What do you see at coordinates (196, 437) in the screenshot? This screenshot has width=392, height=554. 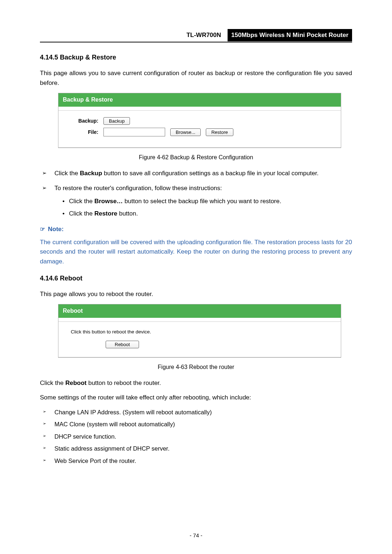 I see `reboot-effect-list: Change LAN IP Address. (System will rebo…` at bounding box center [196, 437].